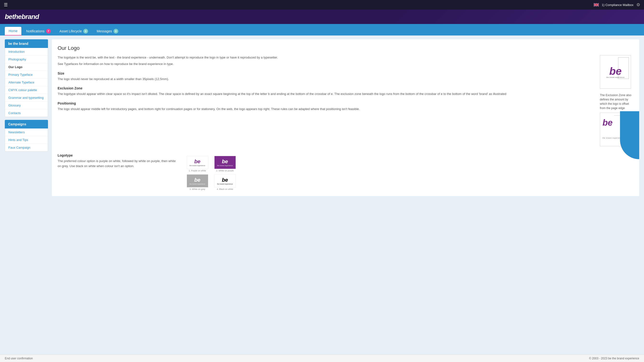 Image resolution: width=644 pixels, height=362 pixels. Describe the element at coordinates (13, 31) in the screenshot. I see `tab-home-label: Home` at that location.